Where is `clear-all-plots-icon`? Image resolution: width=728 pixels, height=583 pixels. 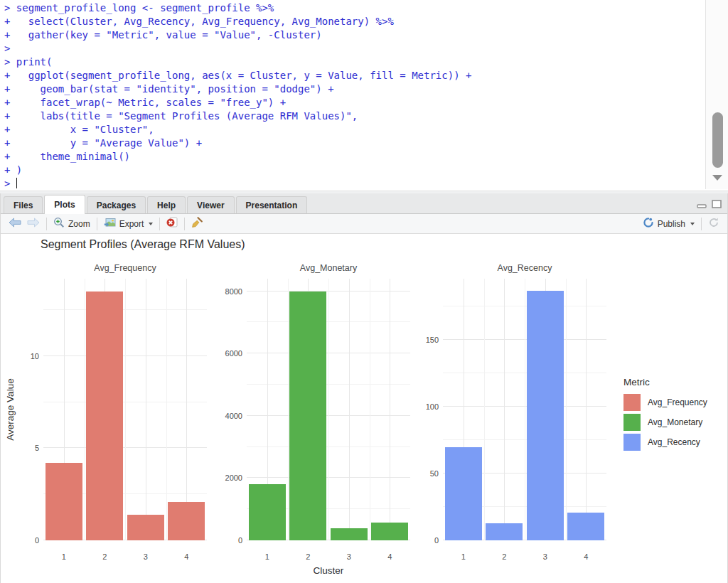 clear-all-plots-icon is located at coordinates (197, 223).